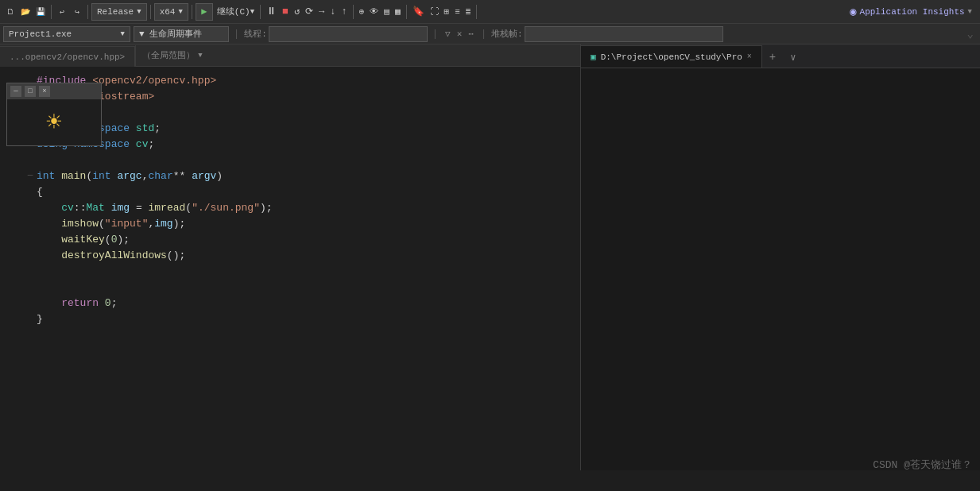 The height and width of the screenshot is (491, 980). I want to click on code-line: return 0;, so click(290, 303).